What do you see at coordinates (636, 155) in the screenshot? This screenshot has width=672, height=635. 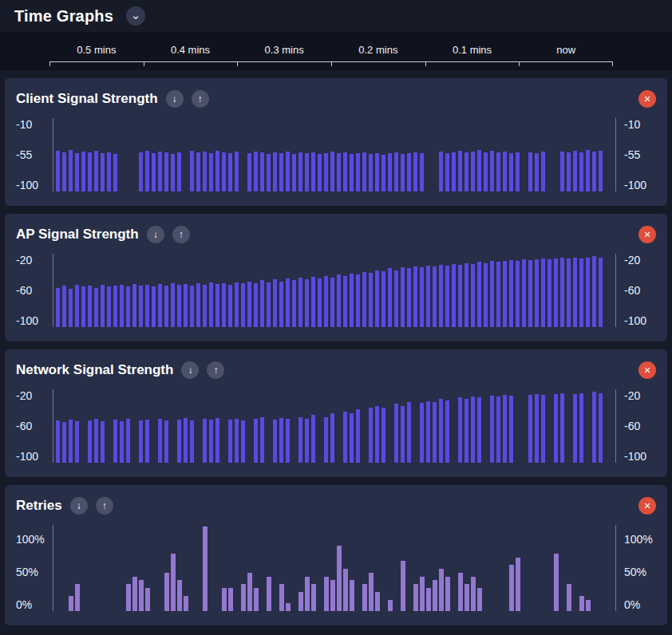 I see `y-axis-right: -10 -55 -100` at bounding box center [636, 155].